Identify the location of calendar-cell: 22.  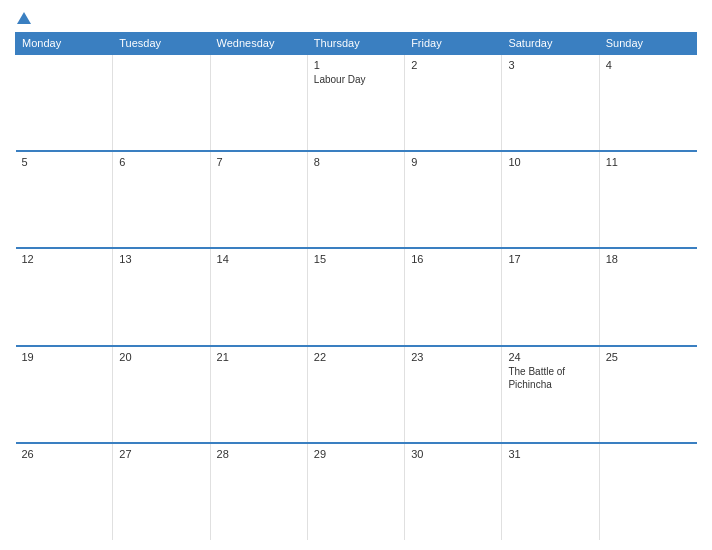
(356, 394).